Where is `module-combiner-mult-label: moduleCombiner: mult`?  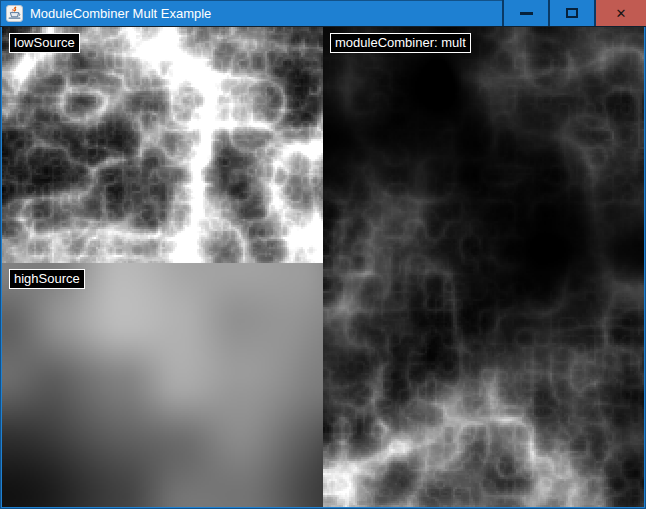 module-combiner-mult-label: moduleCombiner: mult is located at coordinates (400, 43).